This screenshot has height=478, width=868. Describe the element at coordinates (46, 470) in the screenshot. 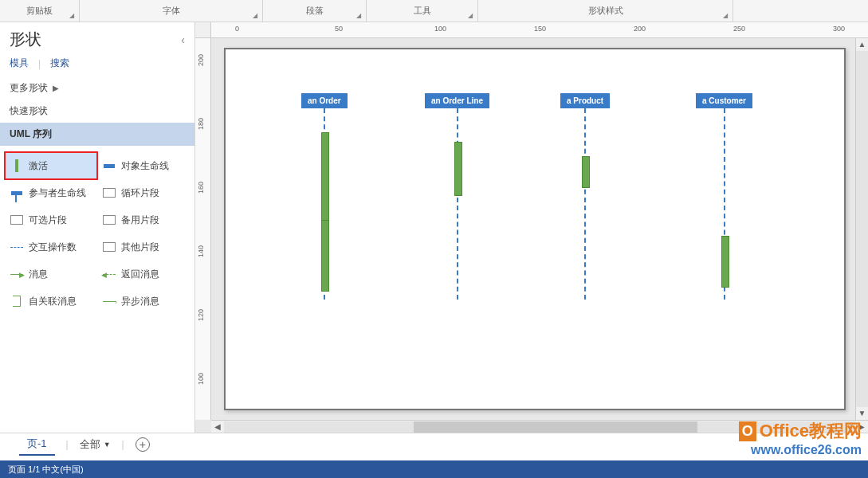

I see `status-text: 页面 1/1 中文(中国)` at that location.